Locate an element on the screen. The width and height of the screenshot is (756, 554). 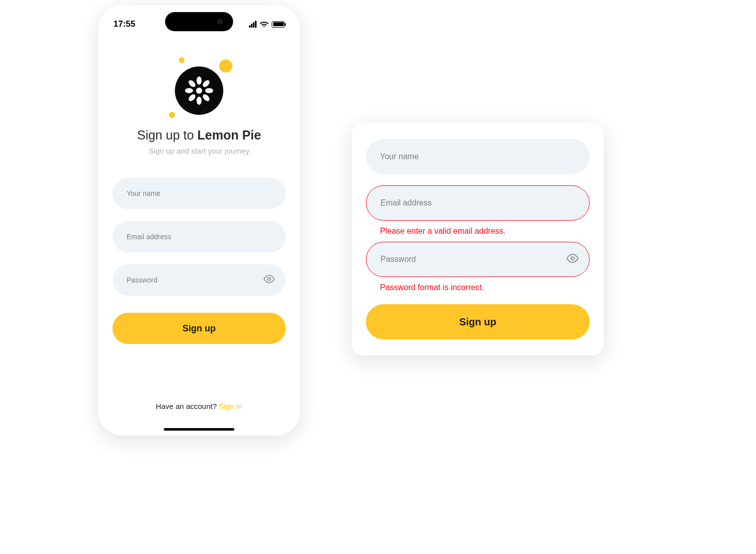
name-input is located at coordinates (199, 193).